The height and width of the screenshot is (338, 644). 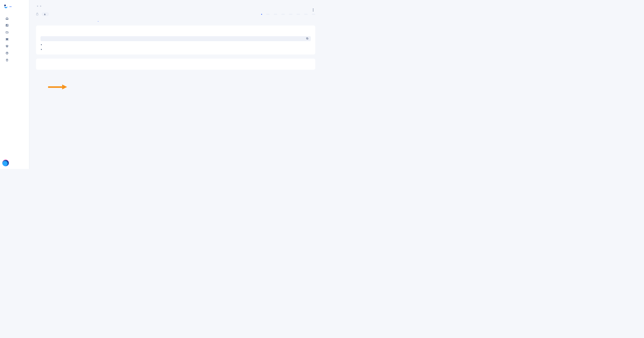 I want to click on example-request-toggle: ▼, so click(x=176, y=45).